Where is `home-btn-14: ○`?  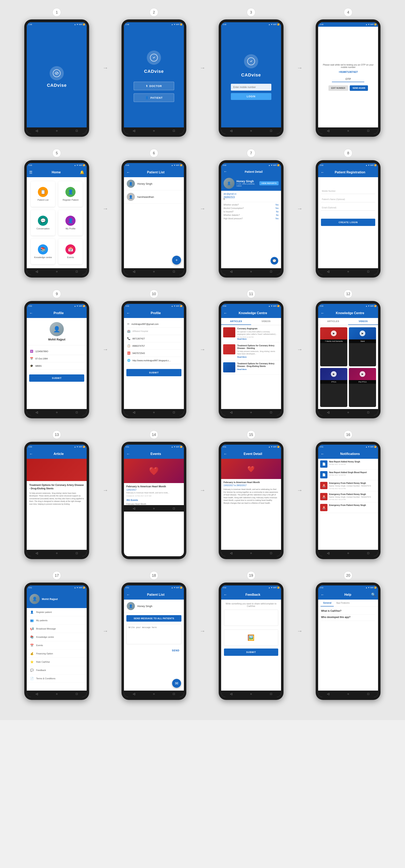 home-btn-14: ○ is located at coordinates (154, 508).